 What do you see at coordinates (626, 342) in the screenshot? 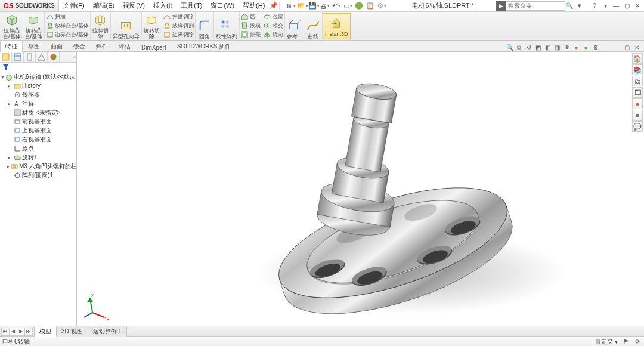
I see `status-flag-icon: ⚑` at bounding box center [626, 342].